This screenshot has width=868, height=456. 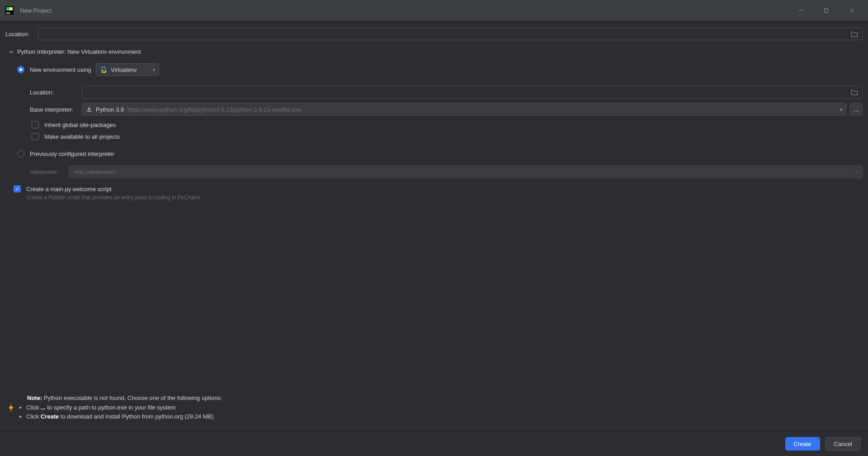 What do you see at coordinates (472, 92) in the screenshot?
I see `env-location-input` at bounding box center [472, 92].